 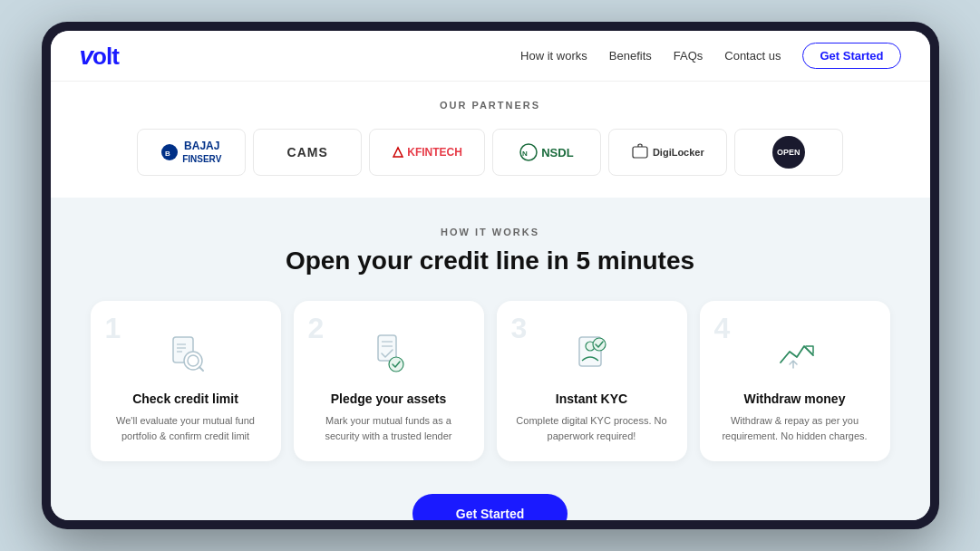 What do you see at coordinates (789, 152) in the screenshot?
I see `partner-open: OPEN` at bounding box center [789, 152].